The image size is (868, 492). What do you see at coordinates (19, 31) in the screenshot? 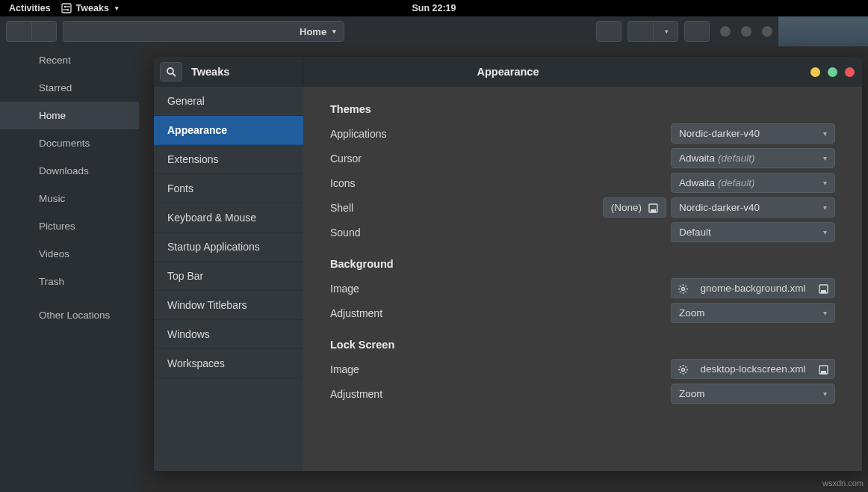
I see `nav-back-button` at bounding box center [19, 31].